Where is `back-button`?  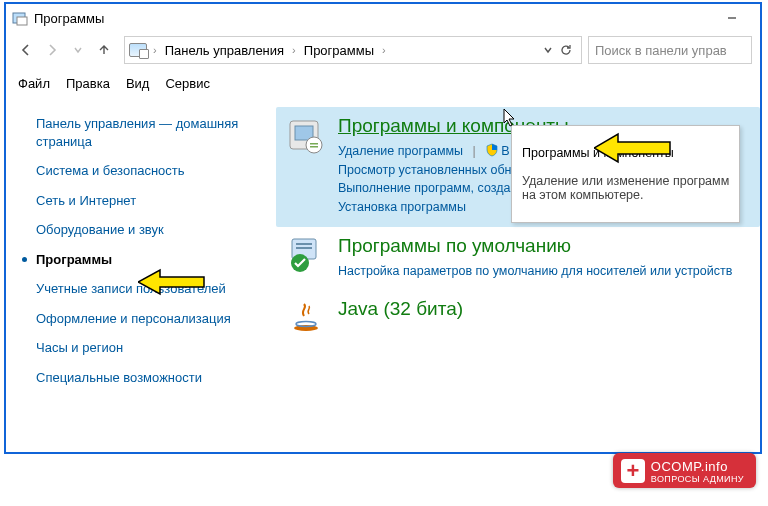 back-button is located at coordinates (26, 50).